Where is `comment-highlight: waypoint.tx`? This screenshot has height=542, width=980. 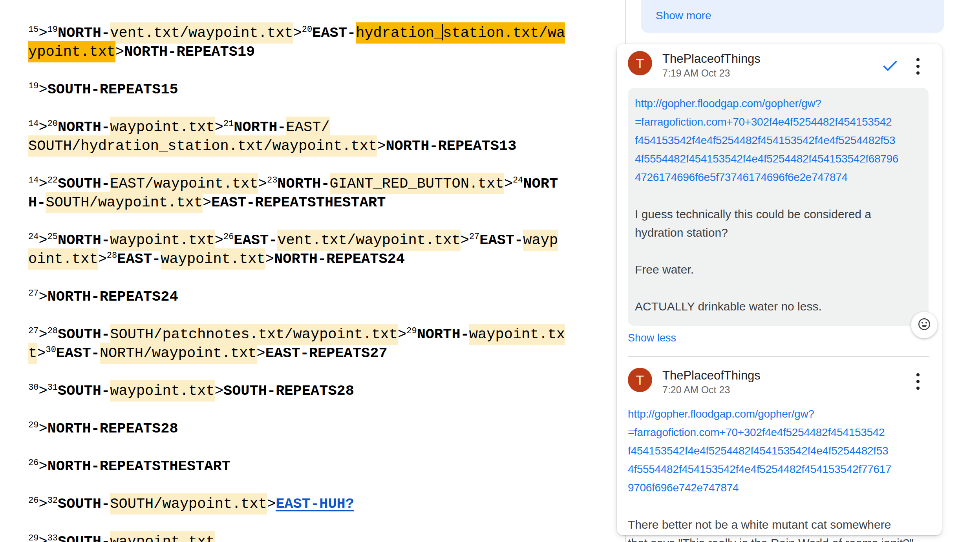
comment-highlight: waypoint.tx is located at coordinates (517, 334).